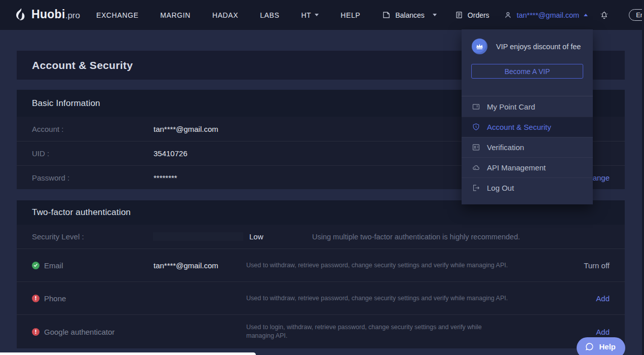 This screenshot has width=644, height=355. Describe the element at coordinates (73, 16) in the screenshot. I see `brand-suffix: .pro` at that location.